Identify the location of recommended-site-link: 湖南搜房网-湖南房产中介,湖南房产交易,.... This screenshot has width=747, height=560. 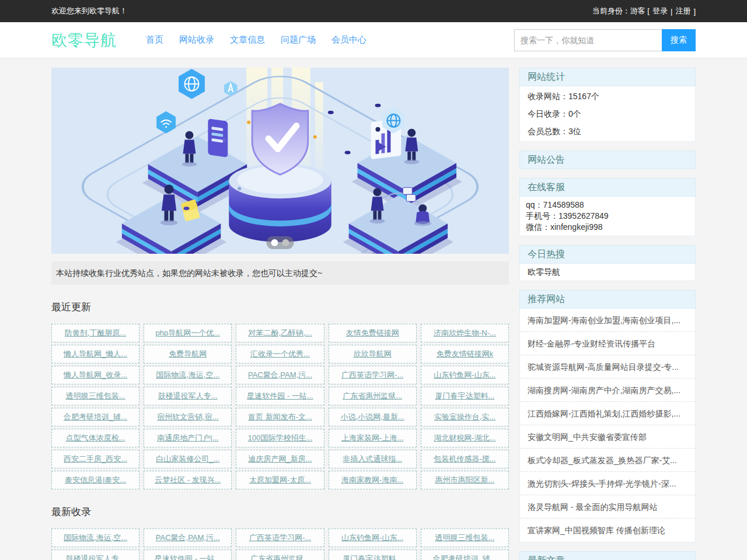
(608, 390).